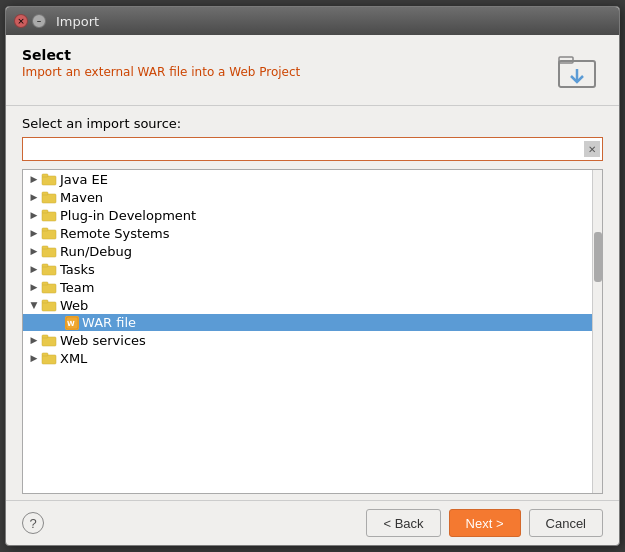 The image size is (625, 552). I want to click on footer-buttons: < Back Next > Cancel, so click(484, 523).